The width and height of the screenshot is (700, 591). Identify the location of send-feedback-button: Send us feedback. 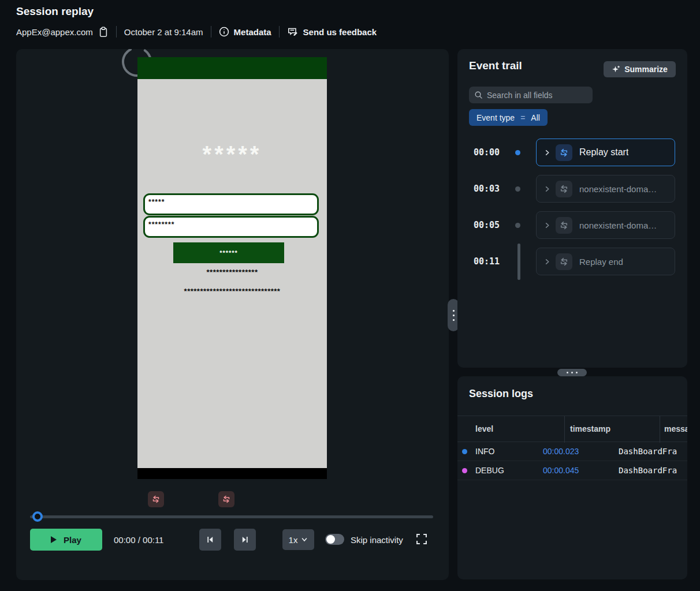
(332, 32).